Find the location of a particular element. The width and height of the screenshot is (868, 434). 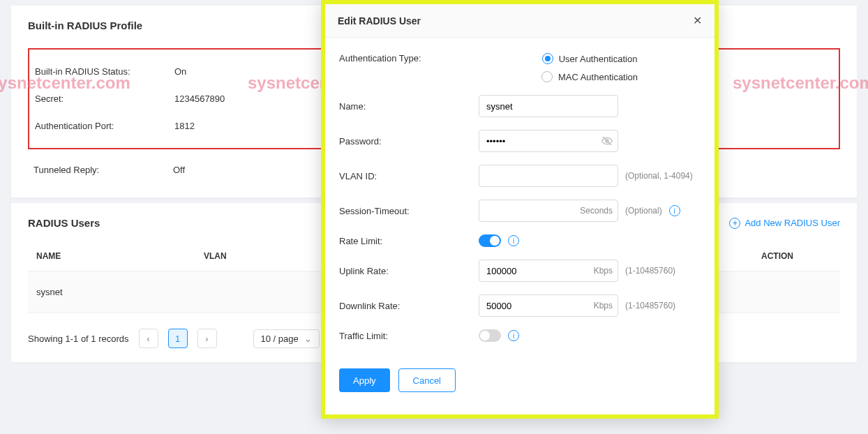

page-size-select: 10 / page ⌄ is located at coordinates (286, 339).